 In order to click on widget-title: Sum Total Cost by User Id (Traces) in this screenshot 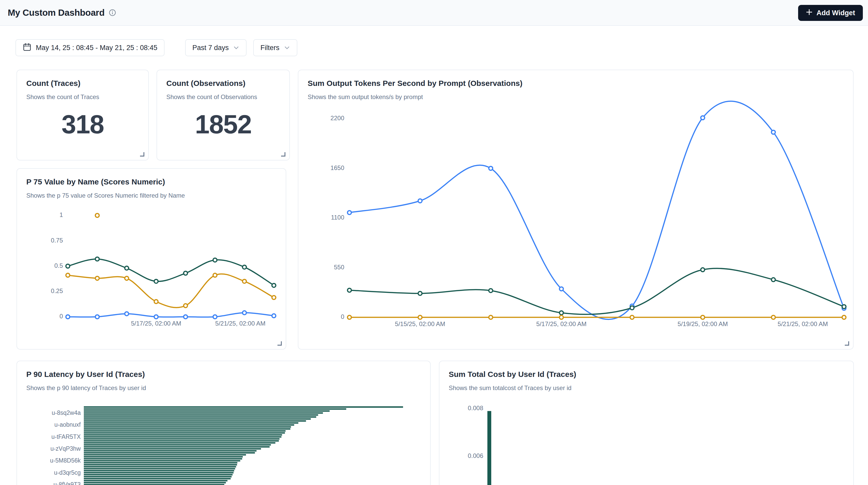, I will do `click(646, 374)`.